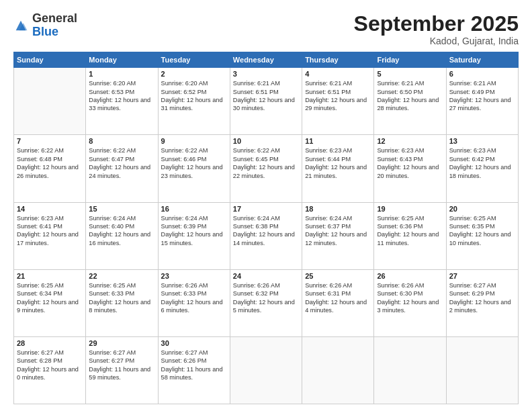 The height and width of the screenshot is (411, 532). What do you see at coordinates (122, 236) in the screenshot?
I see `table-row: 15Sunrise: 6:24 AM Sunset: 6:40 PM Dayli…` at bounding box center [122, 236].